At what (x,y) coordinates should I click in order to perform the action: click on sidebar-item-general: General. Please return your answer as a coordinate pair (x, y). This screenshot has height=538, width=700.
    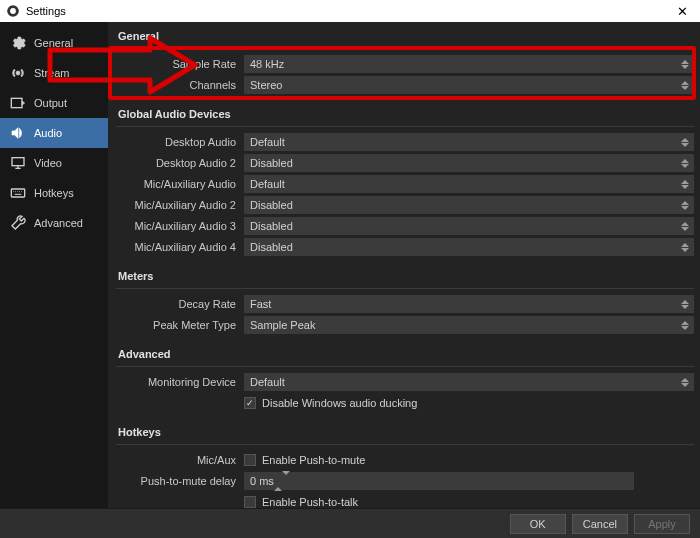
    Looking at the image, I should click on (54, 43).